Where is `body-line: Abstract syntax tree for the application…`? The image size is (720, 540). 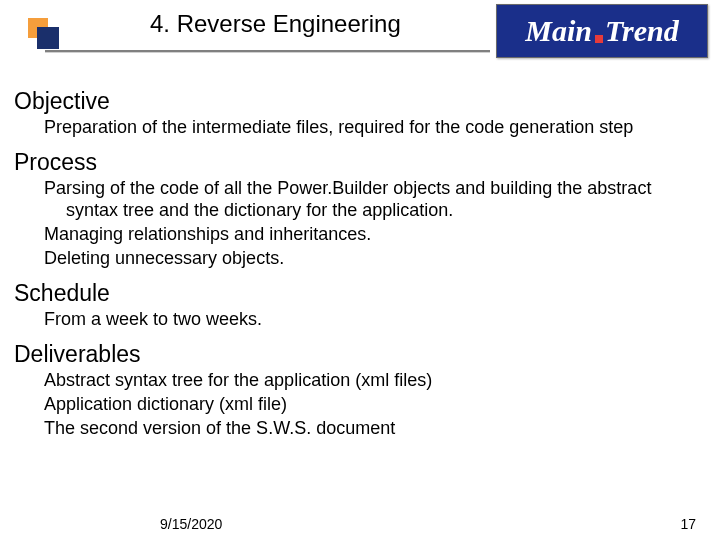
body-line: Abstract syntax tree for the application… is located at coordinates (386, 381).